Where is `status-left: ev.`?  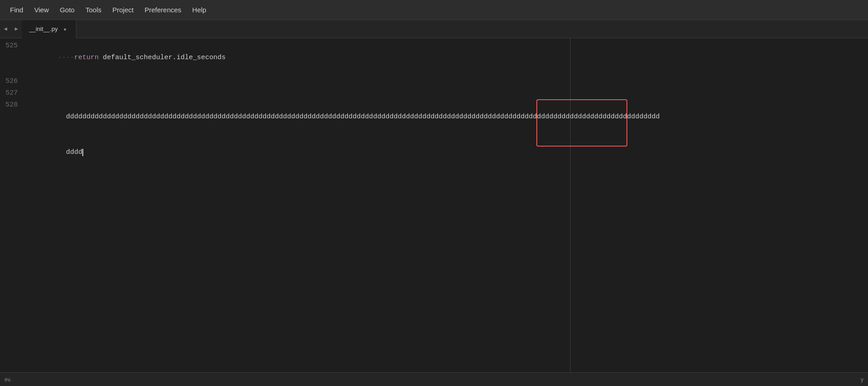
status-left: ev. is located at coordinates (8, 380).